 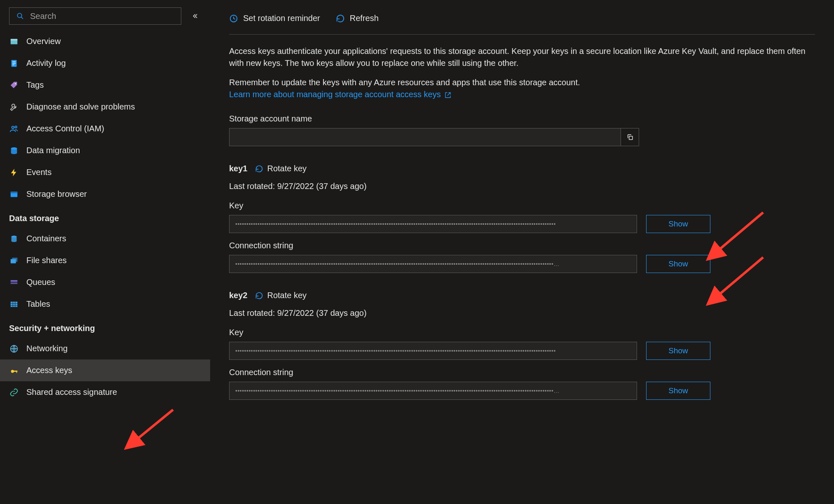 What do you see at coordinates (105, 107) in the screenshot?
I see `sidebar-item-diagnose-and-solve-problems: Diagnose and solve problems` at bounding box center [105, 107].